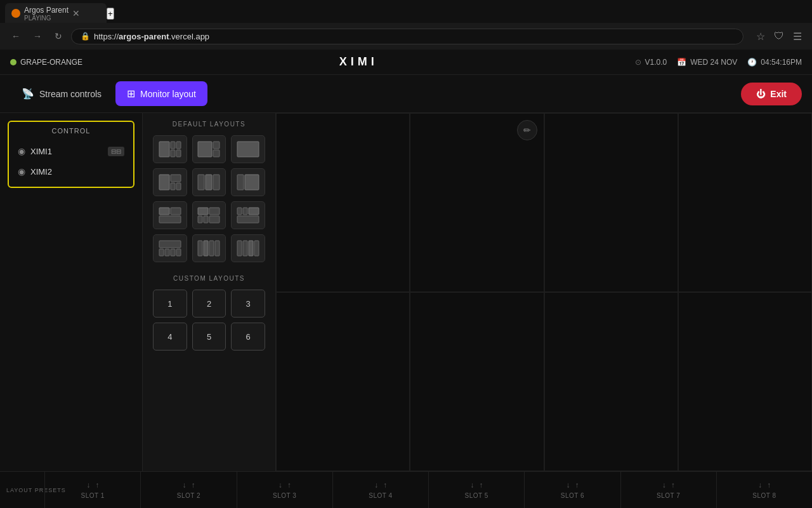 The height and width of the screenshot is (508, 812). I want to click on custom-layout-1: 1, so click(170, 304).